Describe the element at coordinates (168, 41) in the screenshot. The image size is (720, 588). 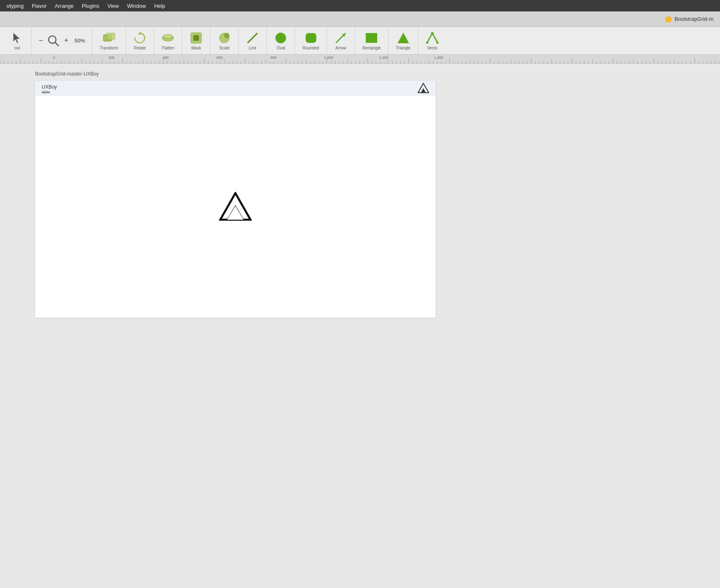
I see `flatten-button: Flatten` at that location.